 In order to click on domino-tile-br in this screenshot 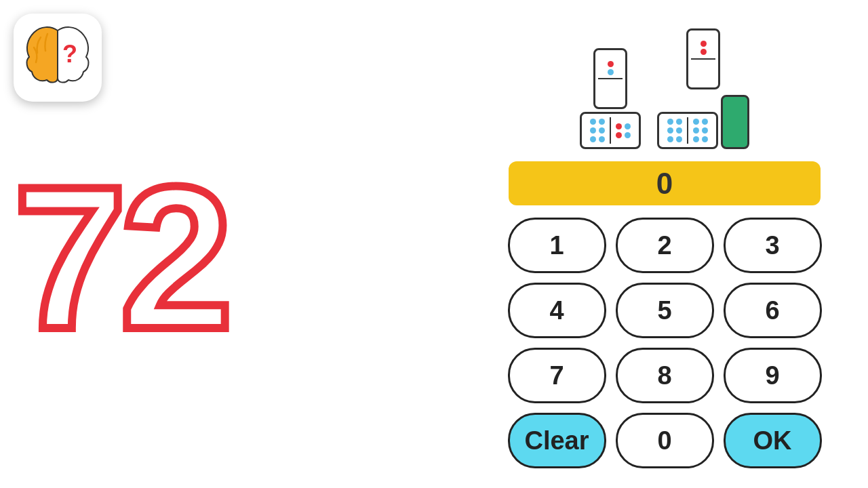, I will do `click(688, 130)`.